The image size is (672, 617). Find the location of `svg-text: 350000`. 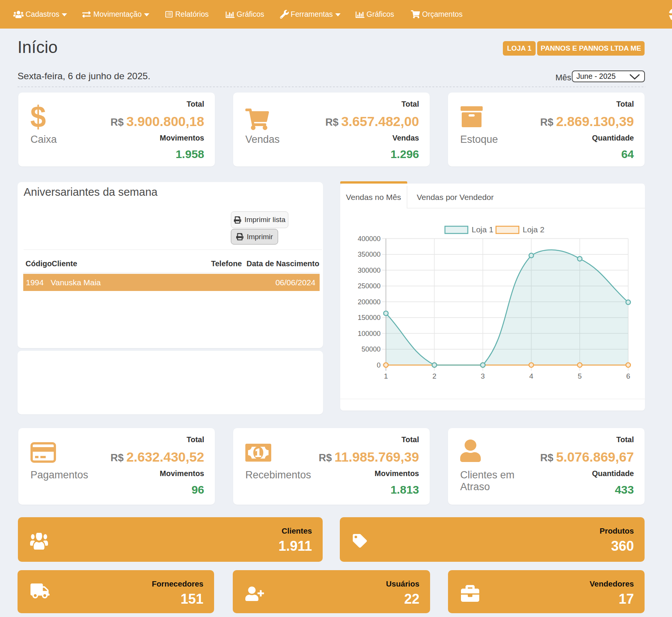

svg-text: 350000 is located at coordinates (369, 254).